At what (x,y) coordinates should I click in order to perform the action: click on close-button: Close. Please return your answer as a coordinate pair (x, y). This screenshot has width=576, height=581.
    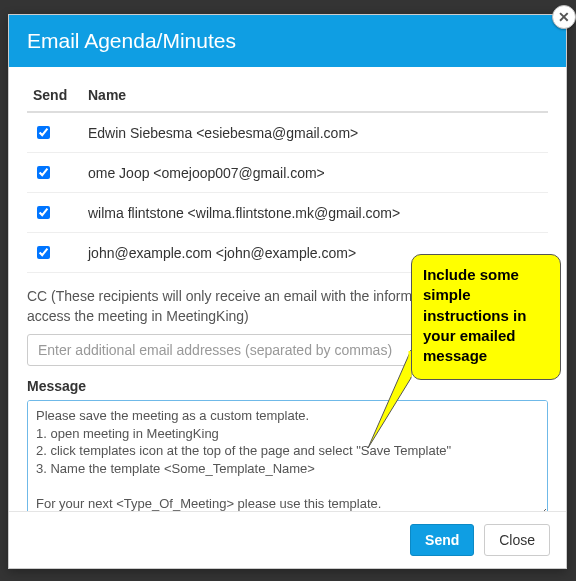
    Looking at the image, I should click on (517, 540).